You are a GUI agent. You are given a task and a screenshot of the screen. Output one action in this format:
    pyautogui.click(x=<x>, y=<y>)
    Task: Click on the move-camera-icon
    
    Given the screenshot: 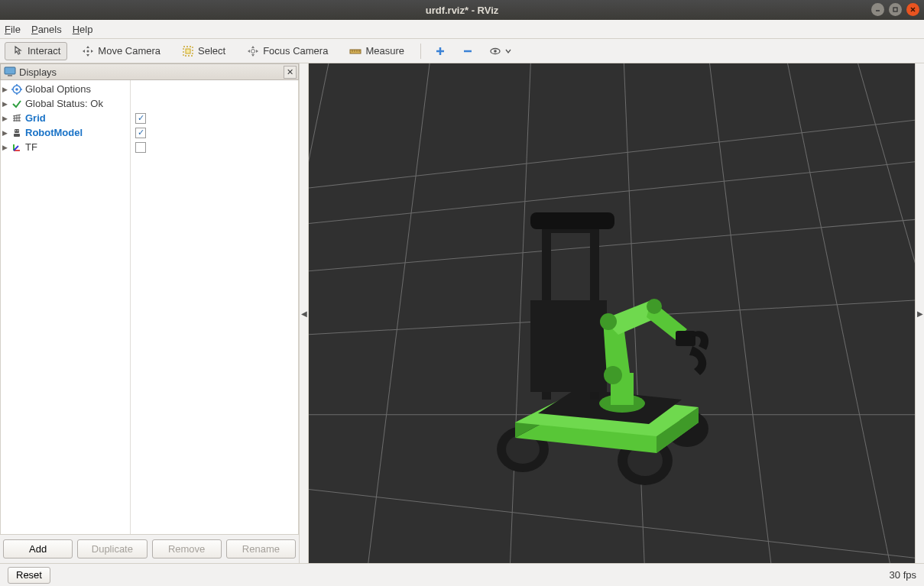 What is the action you would take?
    pyautogui.click(x=88, y=51)
    